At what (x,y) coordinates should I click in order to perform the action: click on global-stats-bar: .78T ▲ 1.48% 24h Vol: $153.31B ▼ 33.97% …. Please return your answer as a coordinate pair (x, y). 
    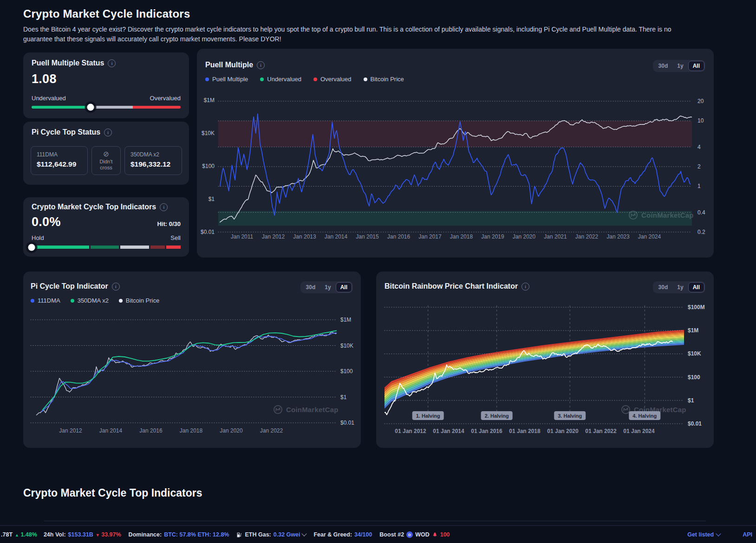
    Looking at the image, I should click on (378, 534).